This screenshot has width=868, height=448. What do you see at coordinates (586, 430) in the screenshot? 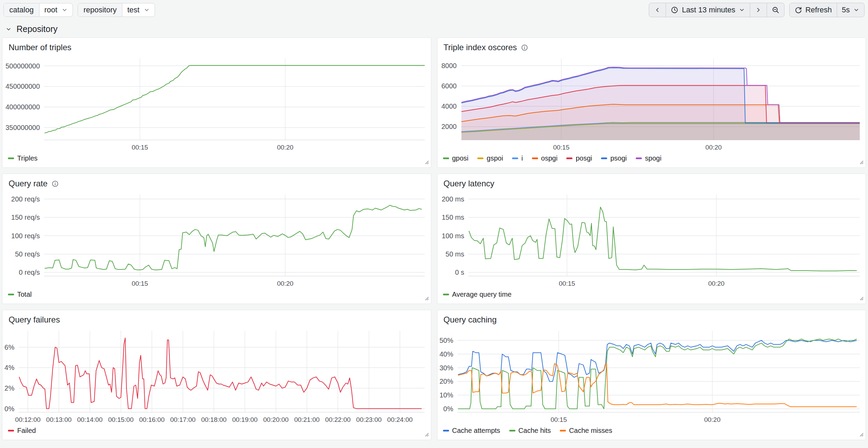
I see `legend-item: Cache misses` at bounding box center [586, 430].